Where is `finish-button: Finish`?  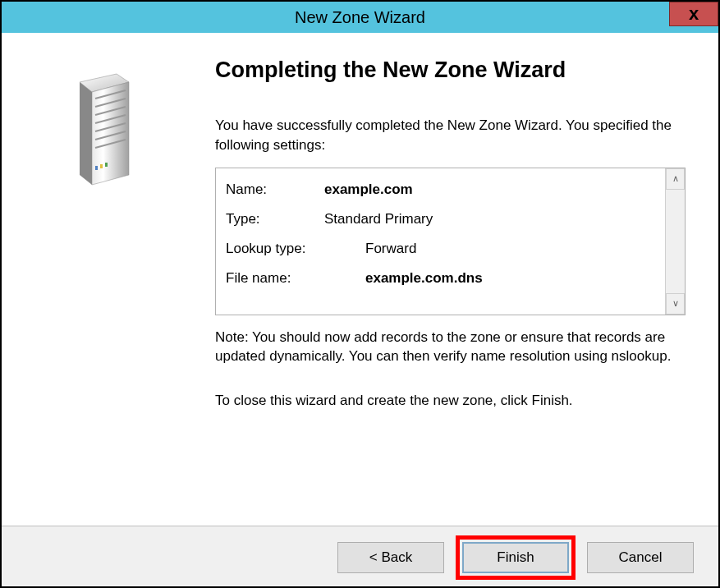 finish-button: Finish is located at coordinates (516, 558).